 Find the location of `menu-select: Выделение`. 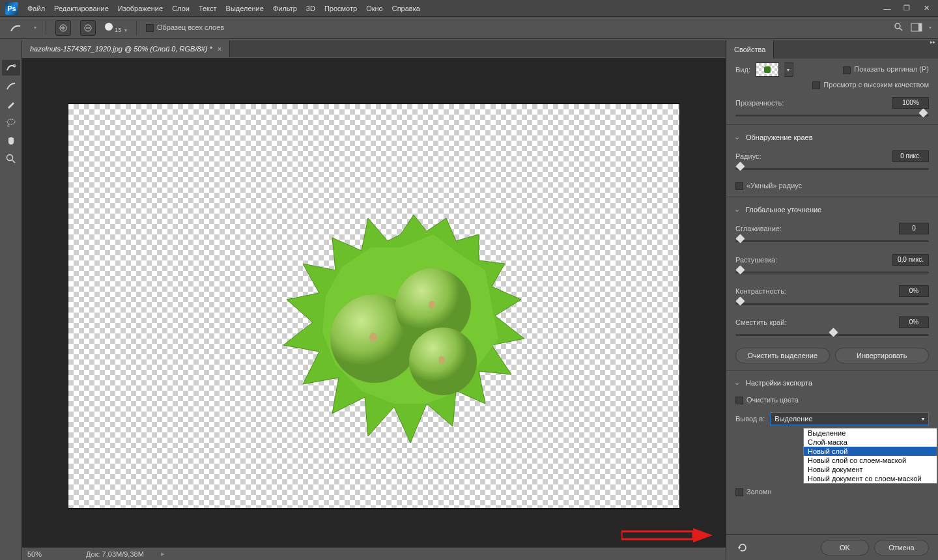

menu-select: Выделение is located at coordinates (245, 8).